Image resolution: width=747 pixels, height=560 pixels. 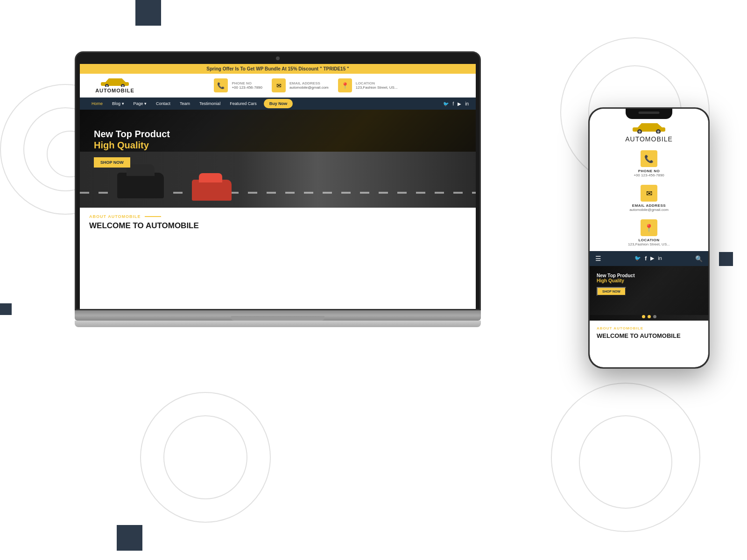 I want to click on facebook-icon: f, so click(x=453, y=104).